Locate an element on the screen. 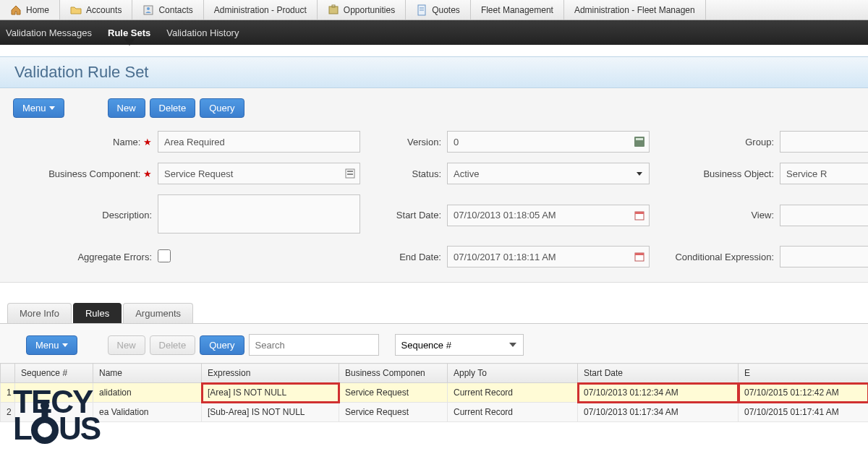  quote-icon is located at coordinates (422, 10).